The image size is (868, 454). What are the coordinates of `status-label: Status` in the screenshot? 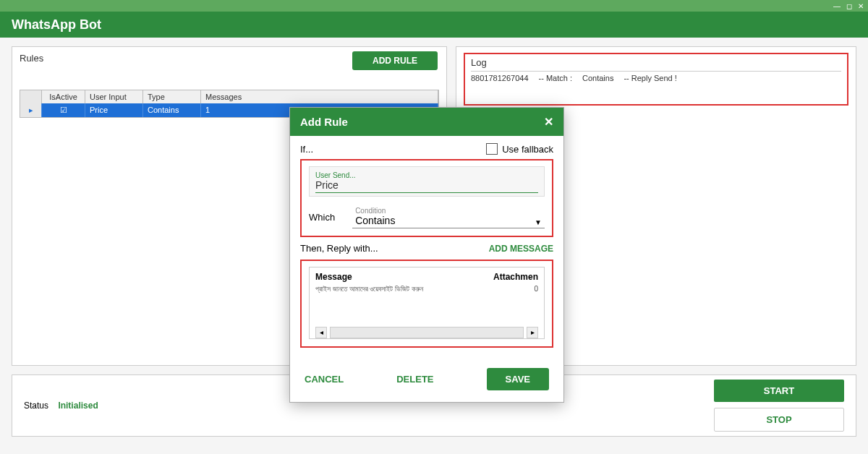 It's located at (36, 406).